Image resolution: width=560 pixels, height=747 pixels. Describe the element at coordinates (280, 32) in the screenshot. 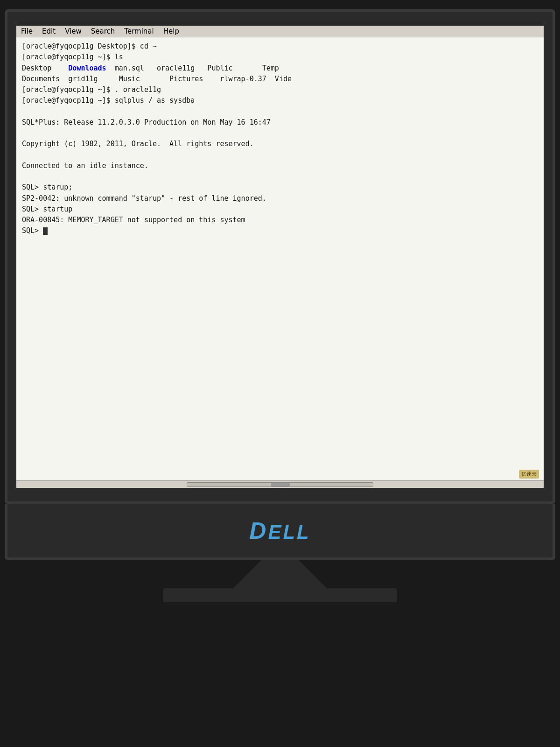

I see `menu-bar: File Edit View Search Terminal Help` at that location.